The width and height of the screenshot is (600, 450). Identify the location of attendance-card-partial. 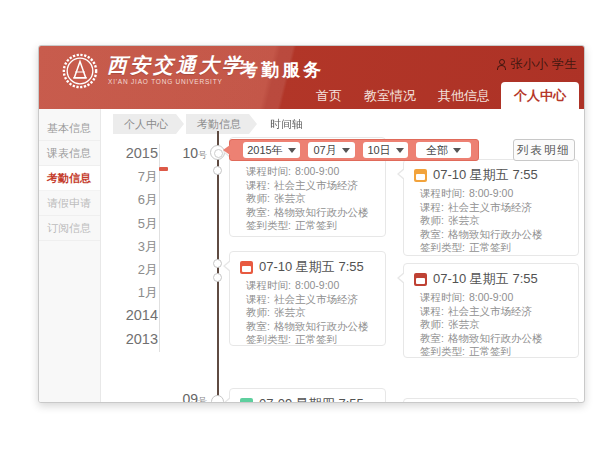
(491, 400).